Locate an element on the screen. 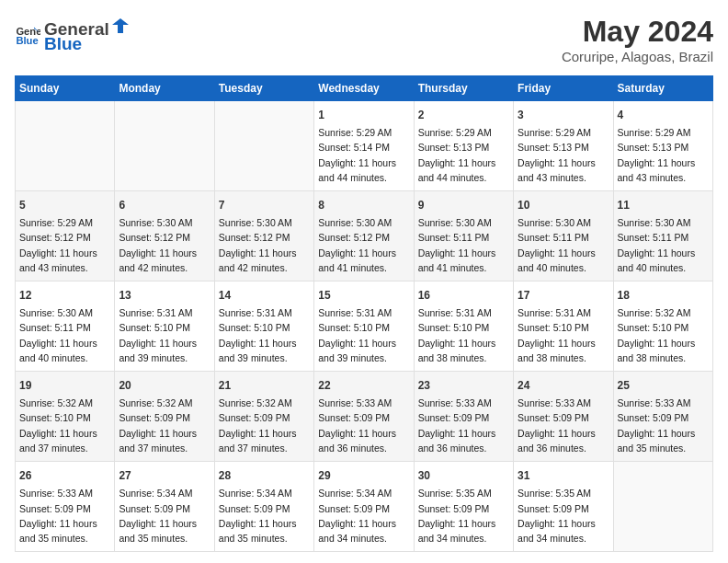  calendar-header: SundayMondayTuesdayWednesdayThursdayFrid… is located at coordinates (364, 88).